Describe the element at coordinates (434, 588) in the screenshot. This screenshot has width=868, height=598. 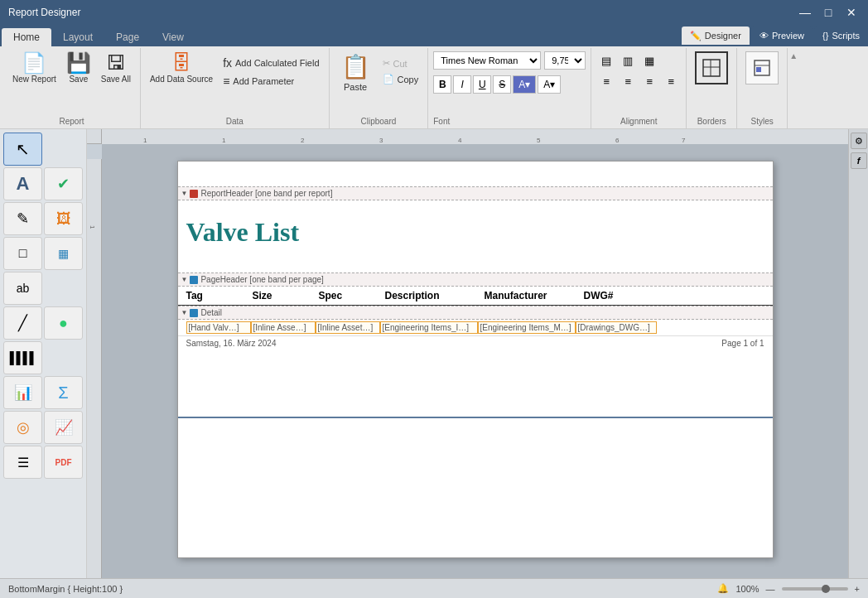
I see `status-bar: BottomMargin { Height:100 } 🔔 100% — +` at that location.